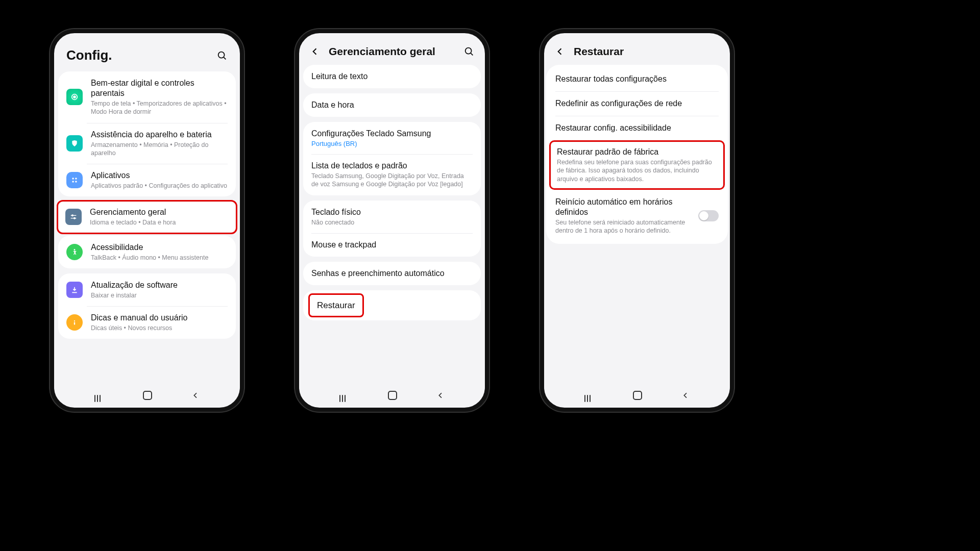  Describe the element at coordinates (392, 77) in the screenshot. I see `item-text-to-speech: Leitura de texto` at that location.